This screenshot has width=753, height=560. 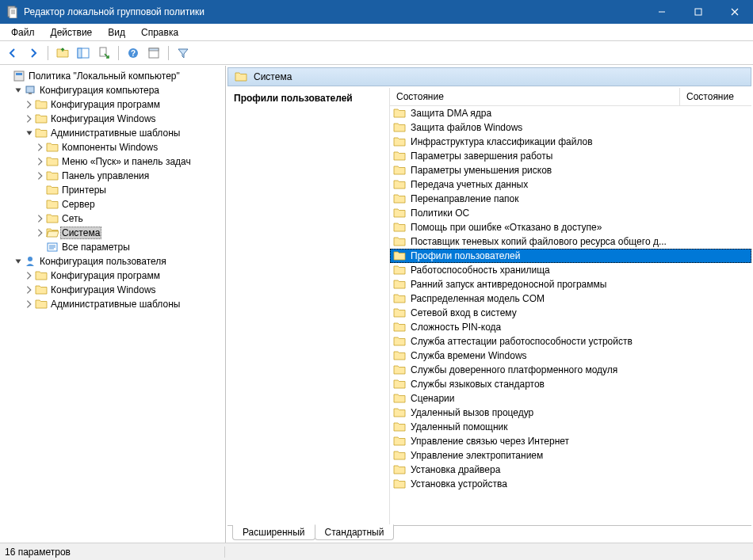 I want to click on view-tabs: Расширенный Стандартный, so click(x=490, y=534).